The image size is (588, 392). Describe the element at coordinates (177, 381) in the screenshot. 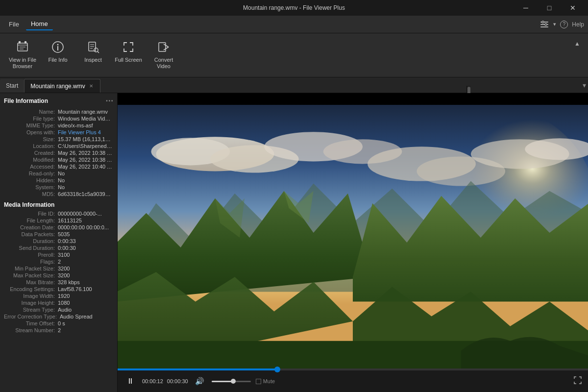

I see `total-time: 00:00:30` at that location.